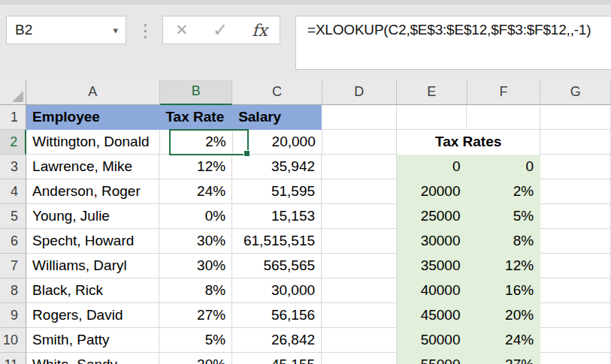  What do you see at coordinates (504, 242) in the screenshot?
I see `cell-f6: 8%` at bounding box center [504, 242].